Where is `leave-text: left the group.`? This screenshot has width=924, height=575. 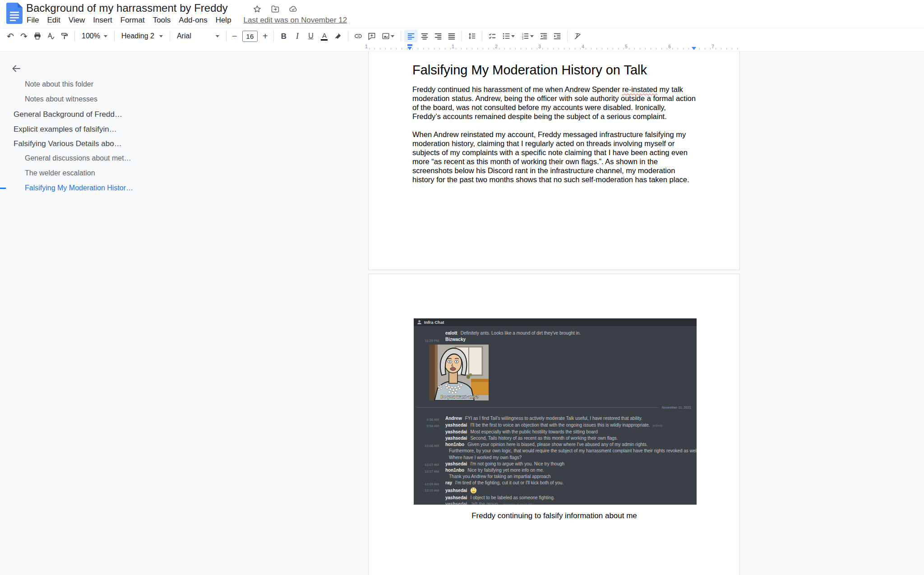 leave-text: left the group. is located at coordinates (485, 503).